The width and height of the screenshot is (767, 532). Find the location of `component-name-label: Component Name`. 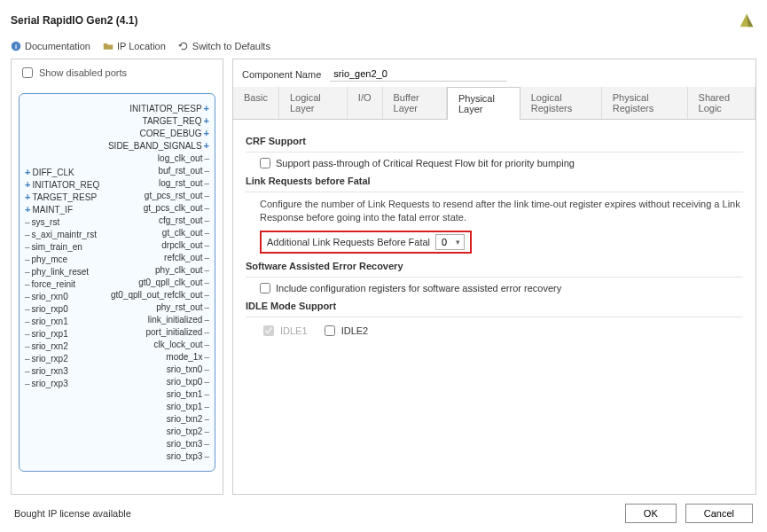

component-name-label: Component Name is located at coordinates (282, 74).